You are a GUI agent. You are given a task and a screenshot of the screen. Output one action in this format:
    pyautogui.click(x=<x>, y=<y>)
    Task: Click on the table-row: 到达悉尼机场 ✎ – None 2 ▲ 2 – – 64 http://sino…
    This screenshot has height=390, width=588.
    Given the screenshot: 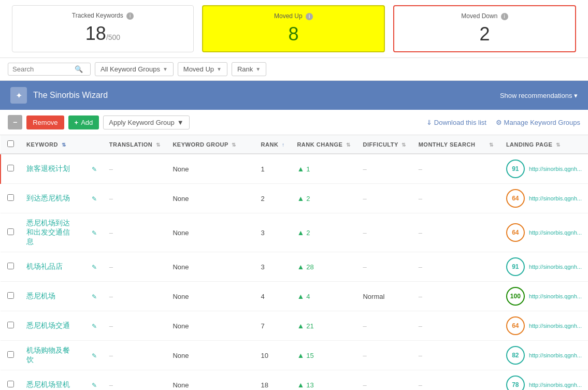 What is the action you would take?
    pyautogui.click(x=294, y=199)
    